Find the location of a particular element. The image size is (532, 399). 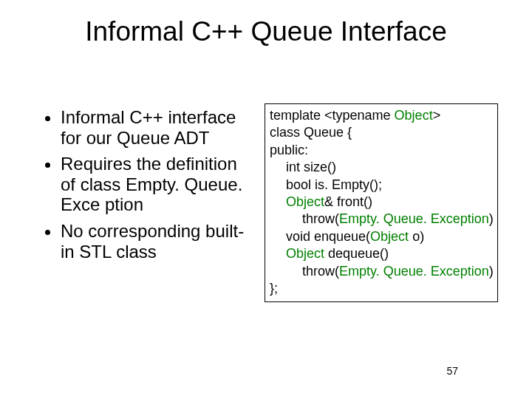

bullet-item: Informal C++ interface for our Queue ADT is located at coordinates (156, 127).